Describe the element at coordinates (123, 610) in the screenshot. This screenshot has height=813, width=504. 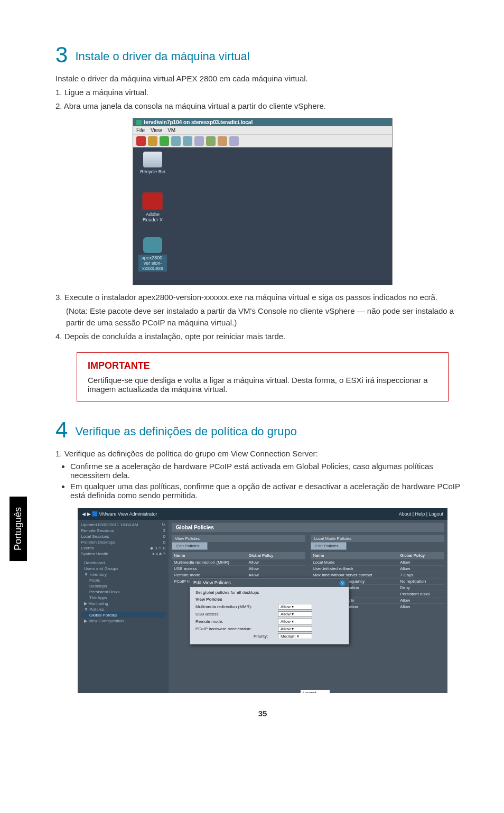
I see `nav-policies: ▼ Policies` at that location.